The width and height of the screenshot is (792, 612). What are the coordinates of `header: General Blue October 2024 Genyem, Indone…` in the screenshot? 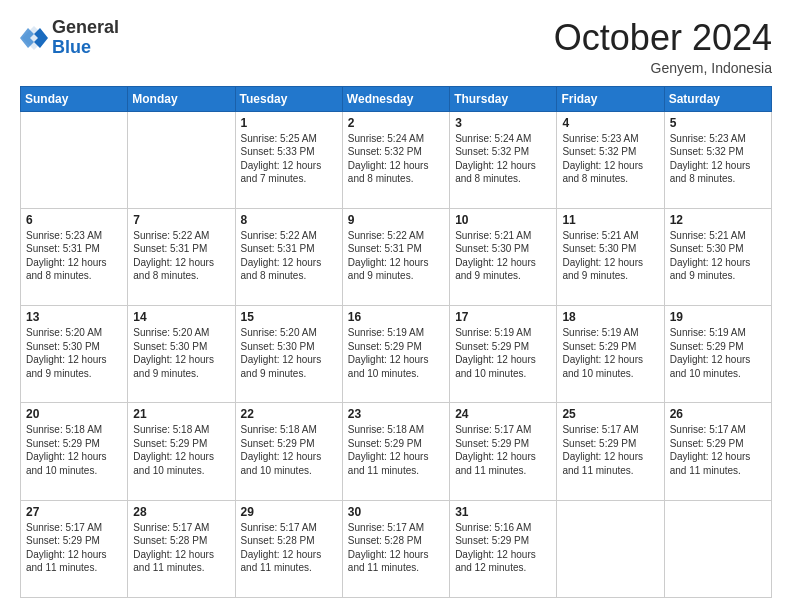 It's located at (396, 47).